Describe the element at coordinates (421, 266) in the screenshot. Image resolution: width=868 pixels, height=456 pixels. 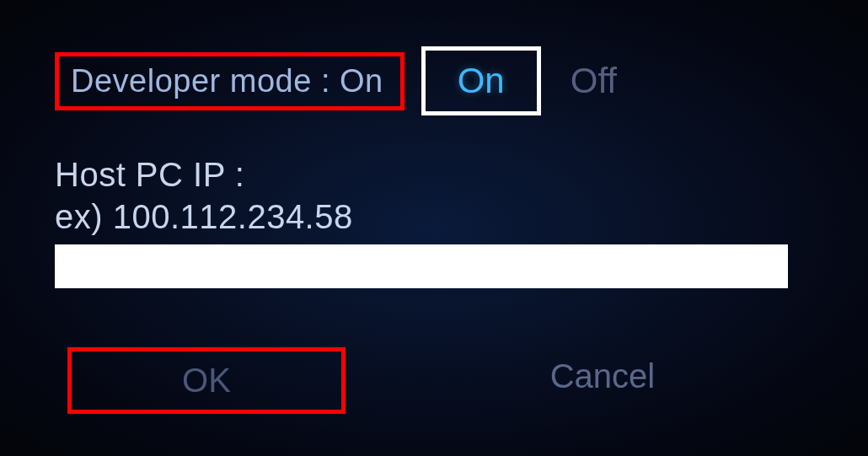
I see `host-pc-ip-input` at that location.